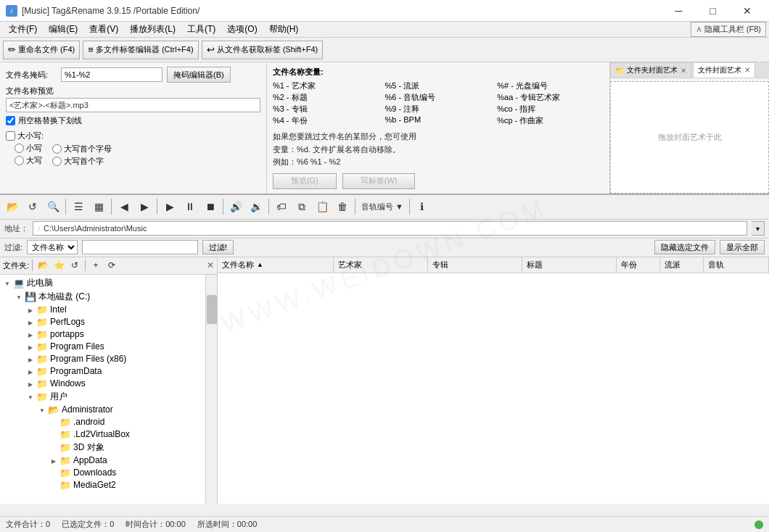 Image resolution: width=769 pixels, height=532 pixels. I want to click on preview-button: 预览(G), so click(305, 181).